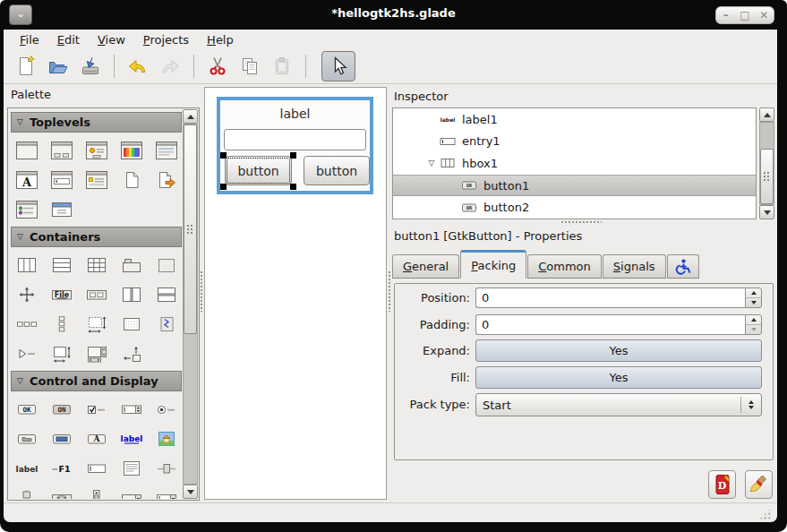  Describe the element at coordinates (575, 142) in the screenshot. I see `tree-item-entry1: entry1` at that location.